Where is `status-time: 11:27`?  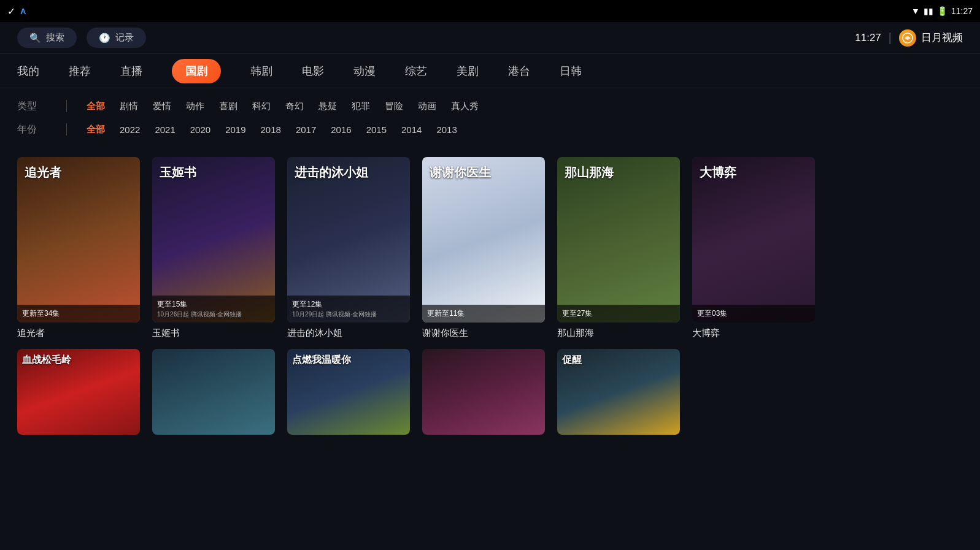 status-time: 11:27 is located at coordinates (962, 11).